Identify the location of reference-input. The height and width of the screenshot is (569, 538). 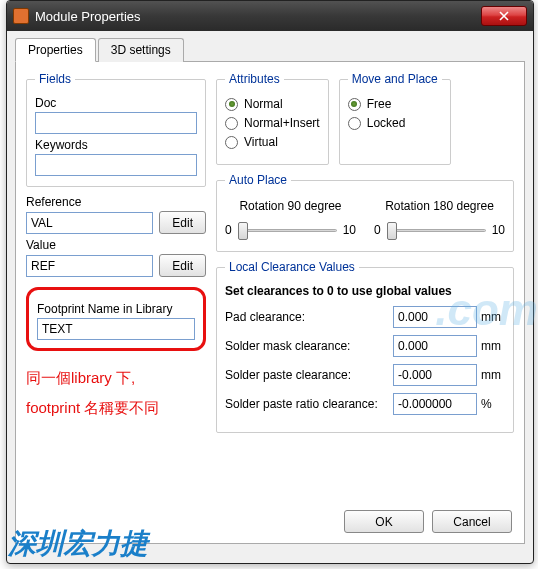
(90, 223).